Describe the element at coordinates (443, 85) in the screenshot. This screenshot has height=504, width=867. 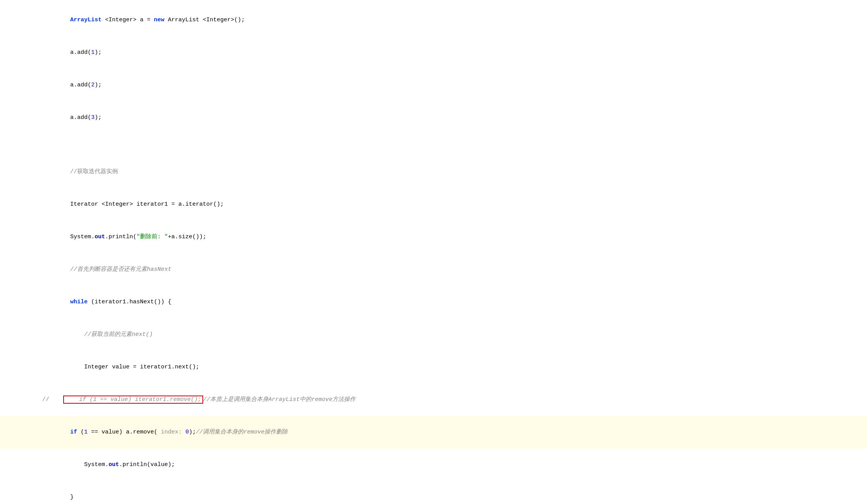
I see `line-content-3: a.add(2);` at that location.